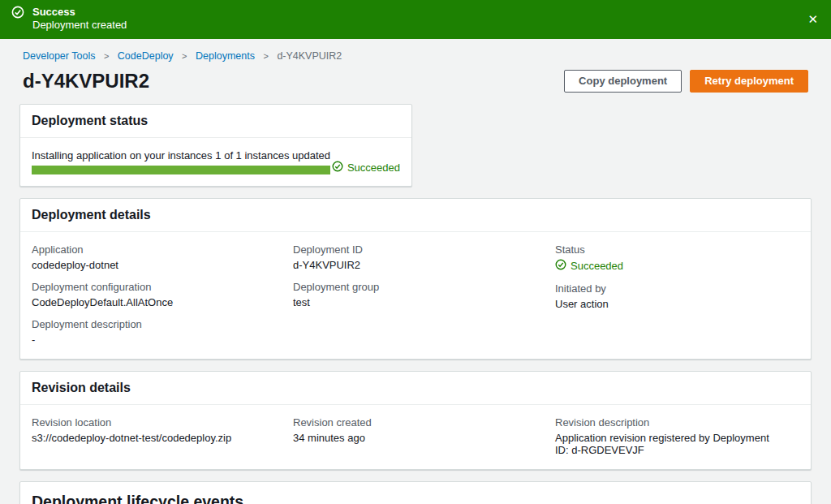  I want to click on page-title: d-Y4KVPUIR2, so click(86, 81).